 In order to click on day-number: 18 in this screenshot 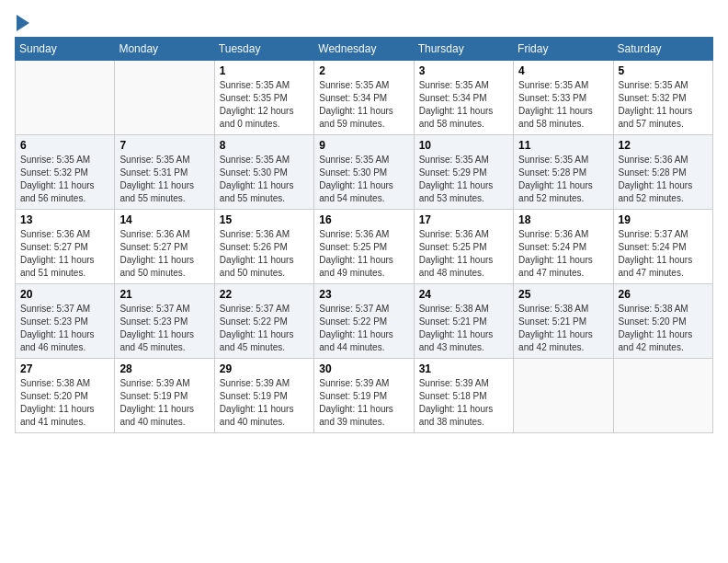, I will do `click(563, 220)`.